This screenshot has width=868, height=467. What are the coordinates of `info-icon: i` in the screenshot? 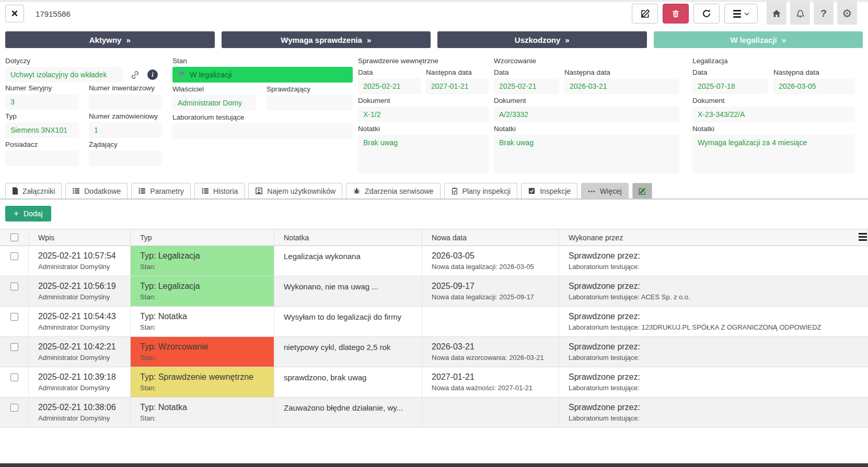 It's located at (153, 75).